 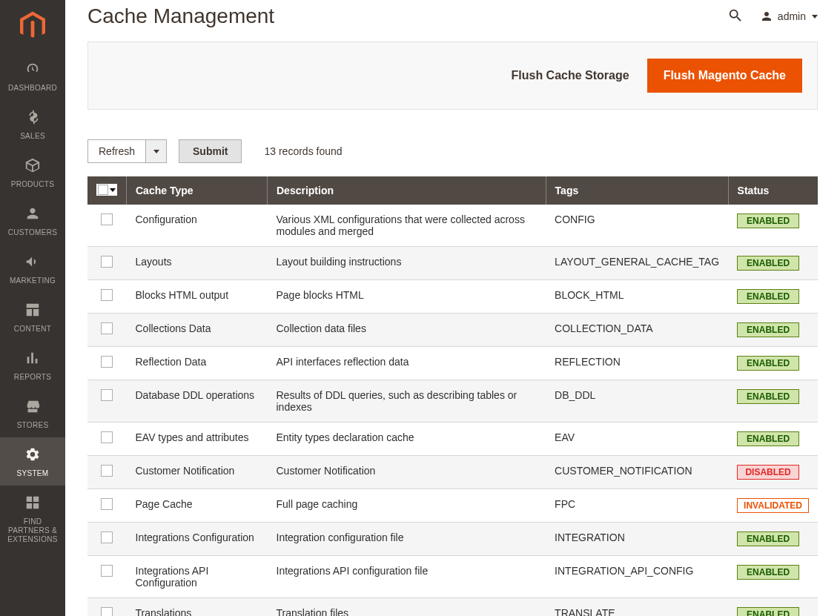 I want to click on admin-user-label: admin, so click(x=792, y=16).